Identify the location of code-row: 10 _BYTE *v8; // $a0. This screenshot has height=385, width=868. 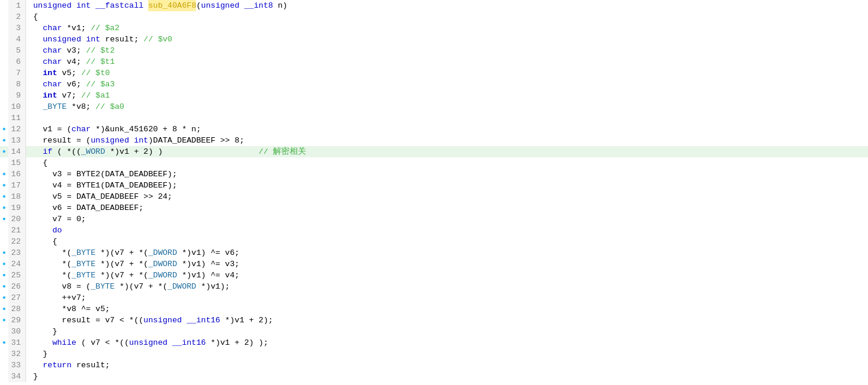
(434, 106).